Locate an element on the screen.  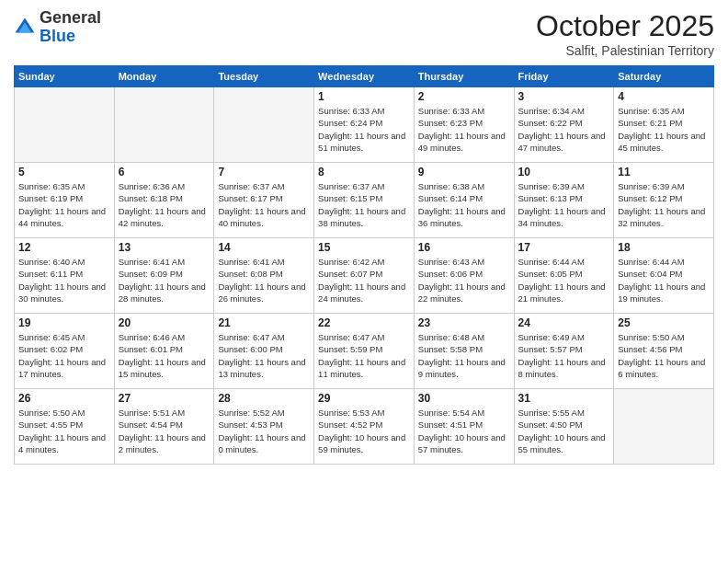
day-number: 3 is located at coordinates (564, 97).